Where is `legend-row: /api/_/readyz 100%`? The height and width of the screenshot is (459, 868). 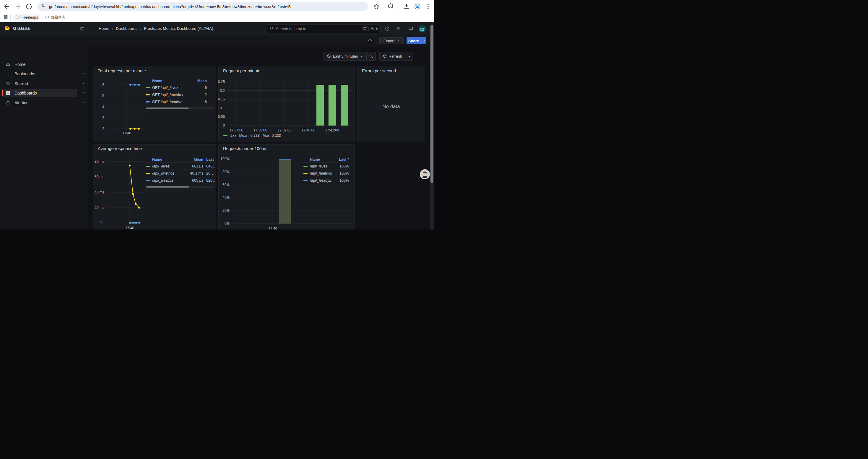 legend-row: /api/_/readyz 100% is located at coordinates (326, 181).